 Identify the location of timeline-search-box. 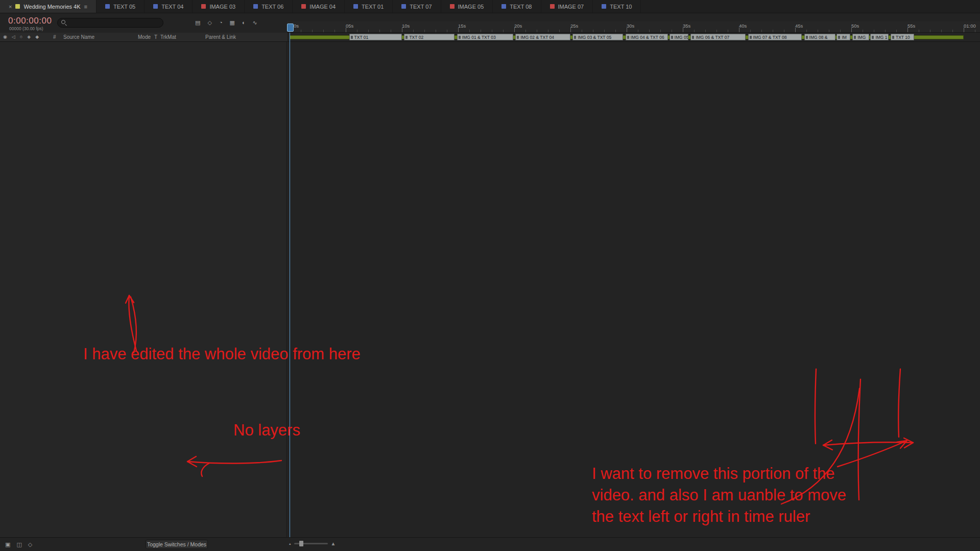
(110, 22).